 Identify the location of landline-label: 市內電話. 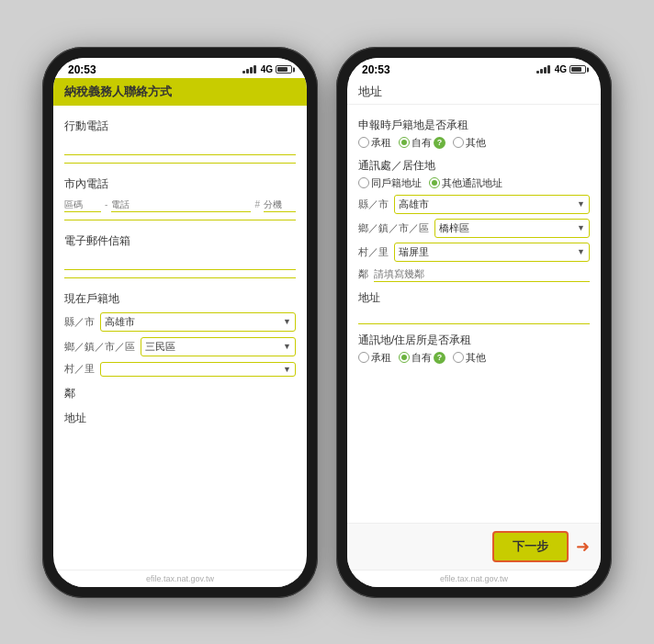
(180, 184).